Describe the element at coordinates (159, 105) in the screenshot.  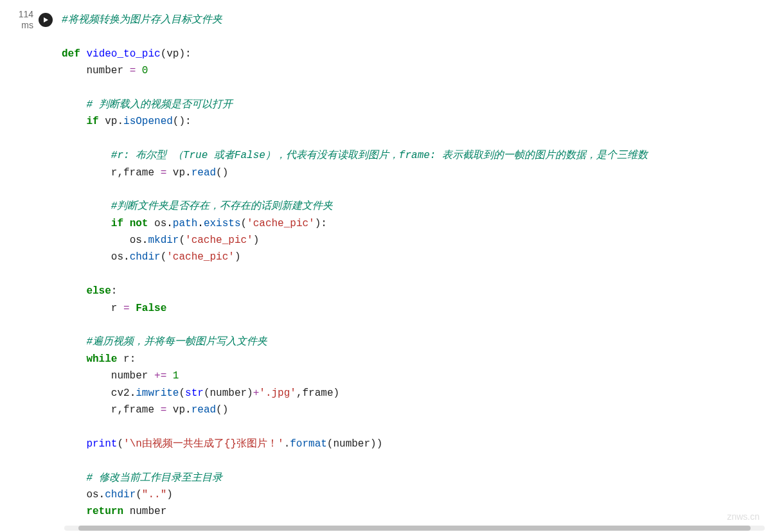
I see `comment-line: # 判断载入的视频是否可以打开` at that location.